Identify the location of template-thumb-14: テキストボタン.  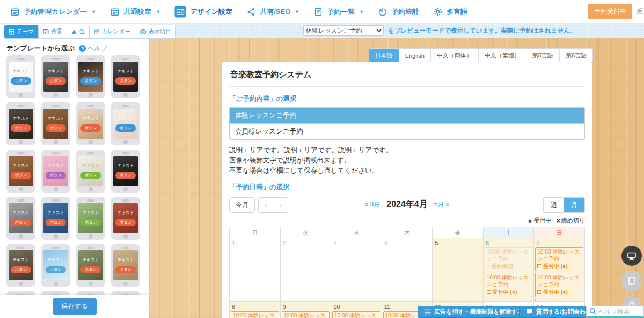
(56, 218).